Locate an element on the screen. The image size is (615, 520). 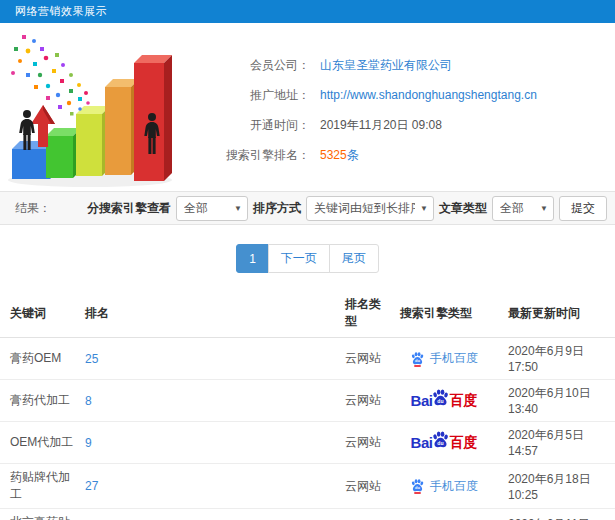
keyword-cell: 膏药代加工 is located at coordinates (38, 401).